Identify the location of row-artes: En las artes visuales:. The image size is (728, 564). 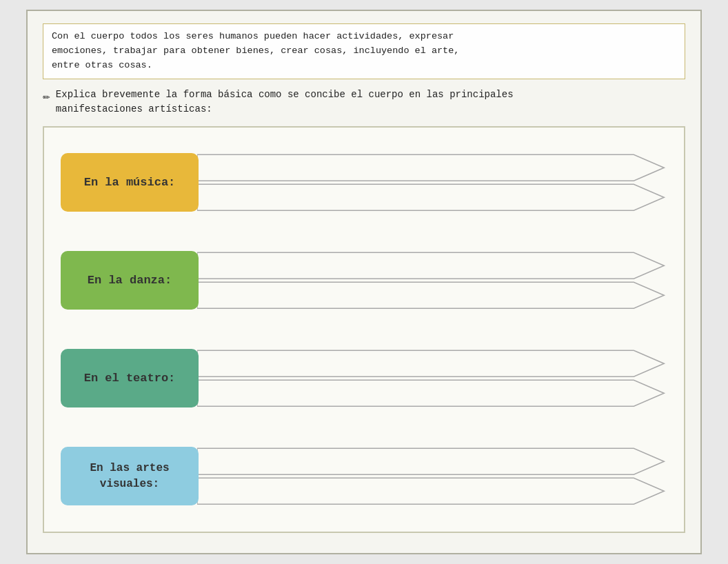
(364, 476).